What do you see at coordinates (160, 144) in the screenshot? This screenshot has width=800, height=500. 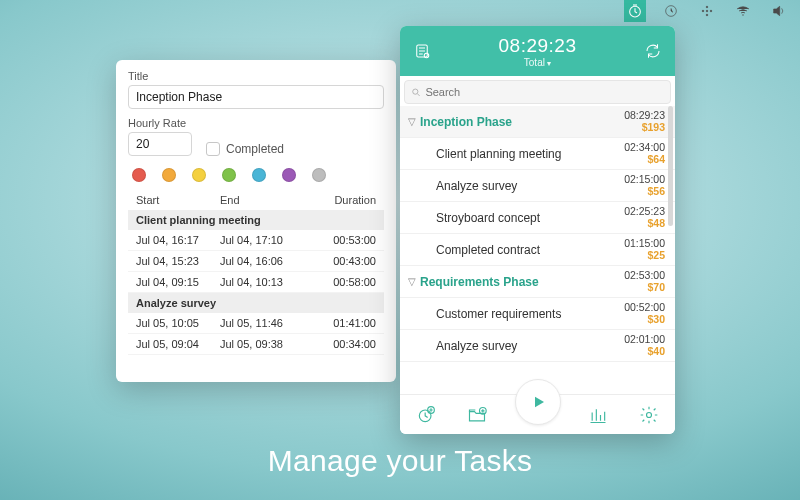 I see `rate-input` at bounding box center [160, 144].